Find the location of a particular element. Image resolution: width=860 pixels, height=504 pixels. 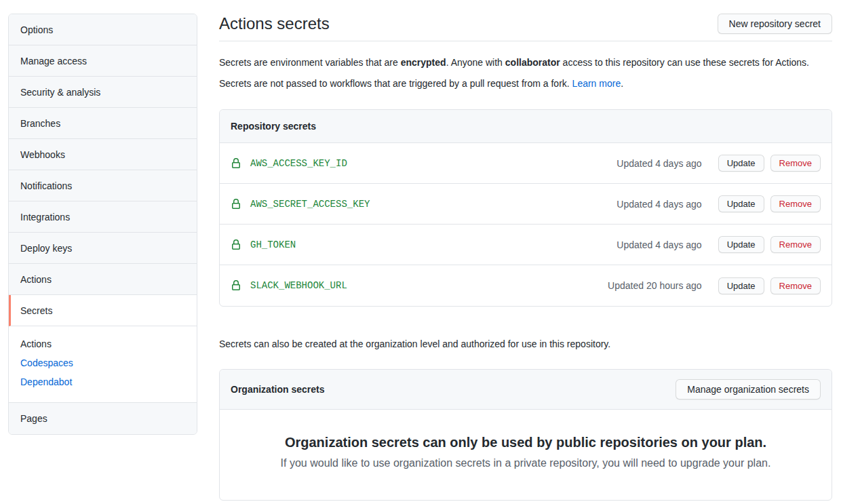

sidebar-item-deploy-keys: Deploy keys is located at coordinates (103, 248).